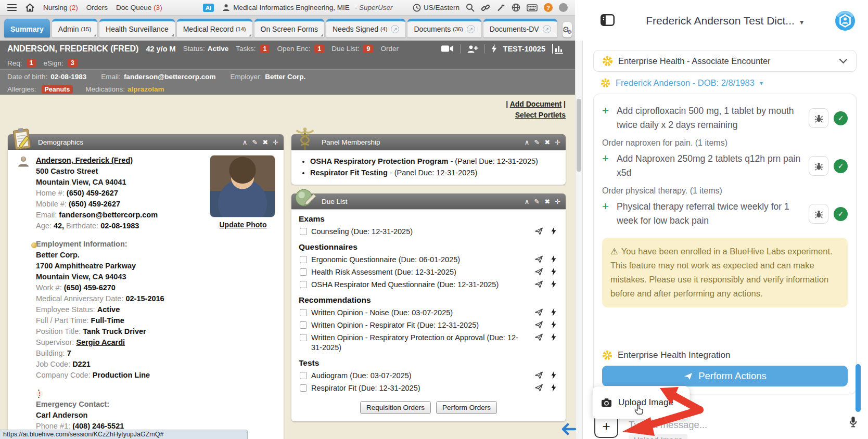 Image resolution: width=868 pixels, height=439 pixels. Describe the element at coordinates (858, 388) in the screenshot. I see `chat-scrollbar-thumb` at that location.